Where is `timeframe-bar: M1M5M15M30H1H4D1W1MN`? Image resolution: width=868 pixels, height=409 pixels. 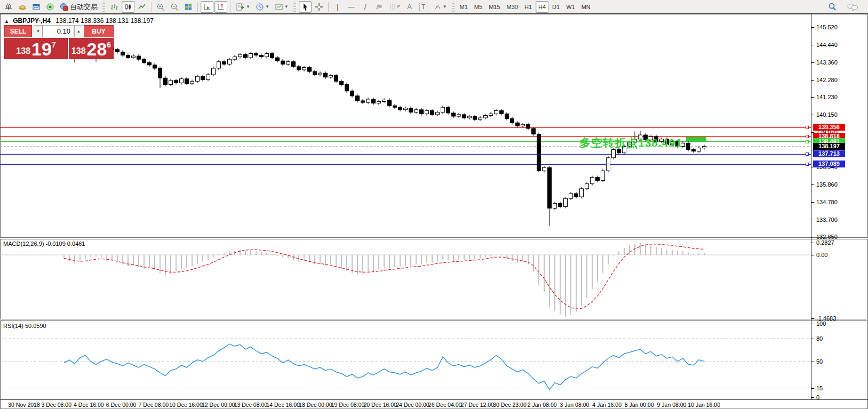
timeframe-bar: M1M5M15M30H1H4D1W1MN is located at coordinates (525, 7).